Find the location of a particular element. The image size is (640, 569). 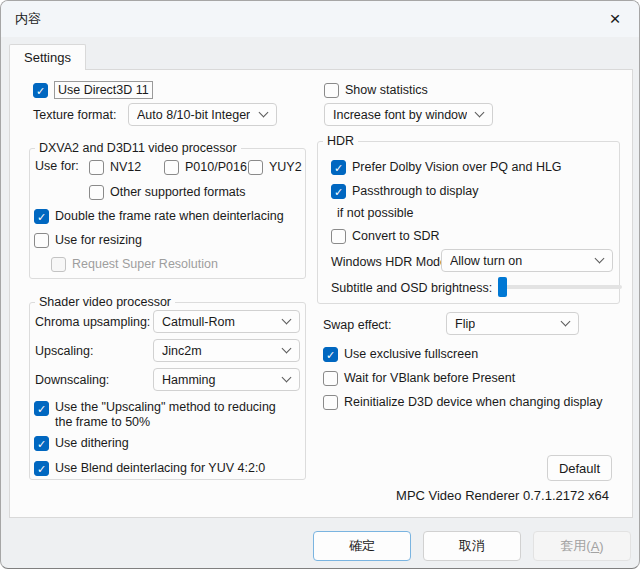

checkbox-label: Use dithering is located at coordinates (92, 443).